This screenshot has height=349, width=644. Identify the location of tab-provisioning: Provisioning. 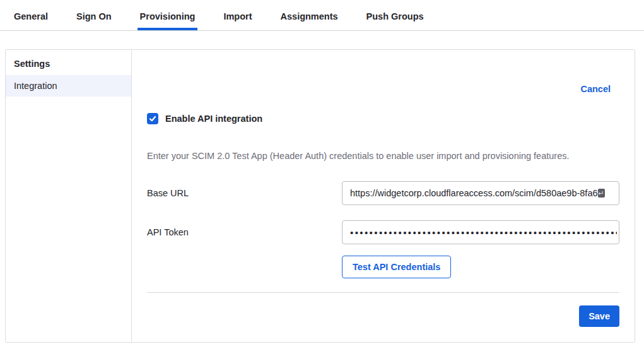
(168, 21).